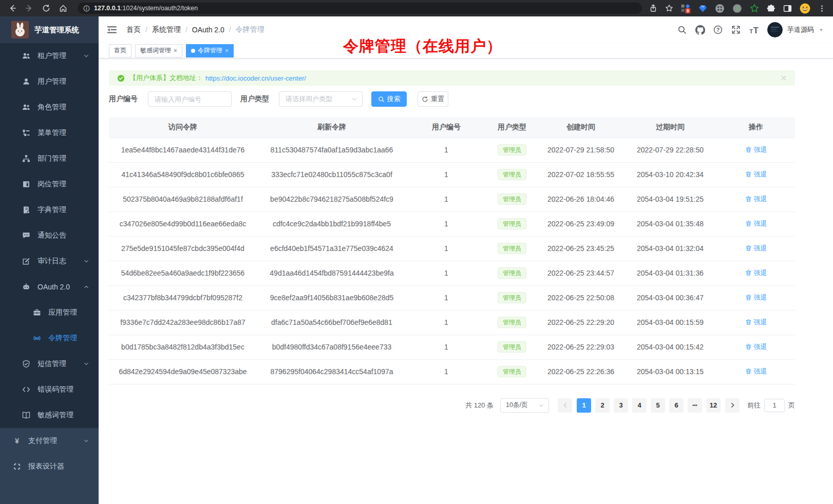 This screenshot has height=504, width=833. Describe the element at coordinates (784, 78) in the screenshot. I see `alert-close-icon` at that location.